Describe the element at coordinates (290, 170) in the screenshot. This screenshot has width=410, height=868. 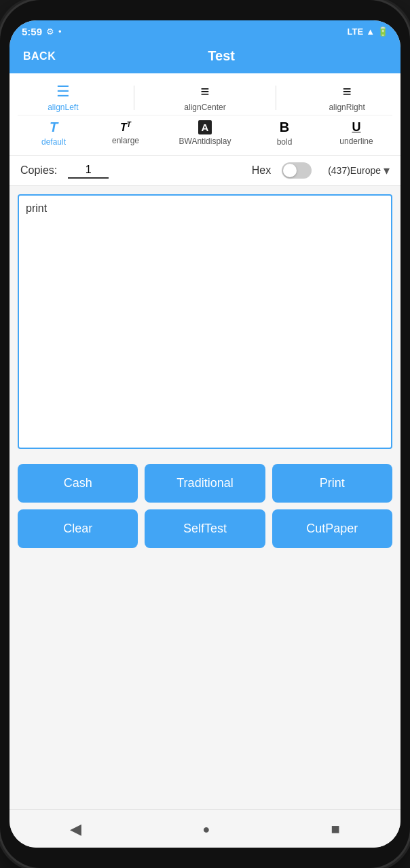
I see `toggle-knob` at that location.